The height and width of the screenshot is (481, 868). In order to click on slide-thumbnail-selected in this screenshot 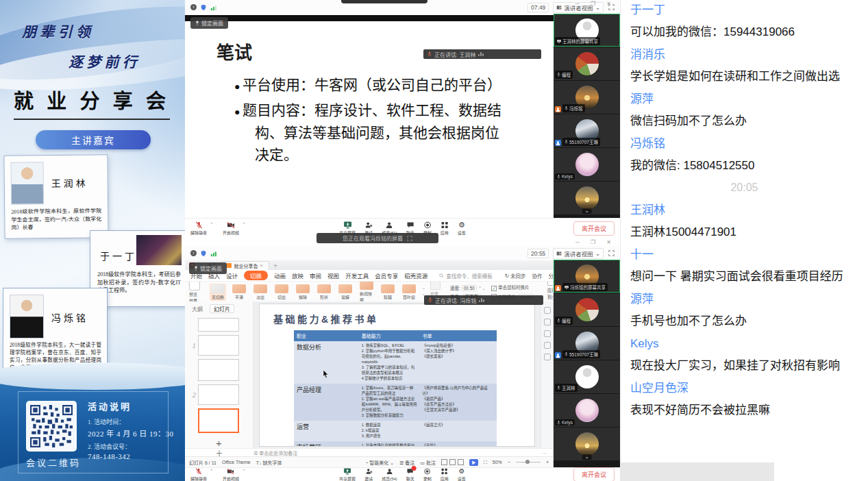, I will do `click(219, 421)`.